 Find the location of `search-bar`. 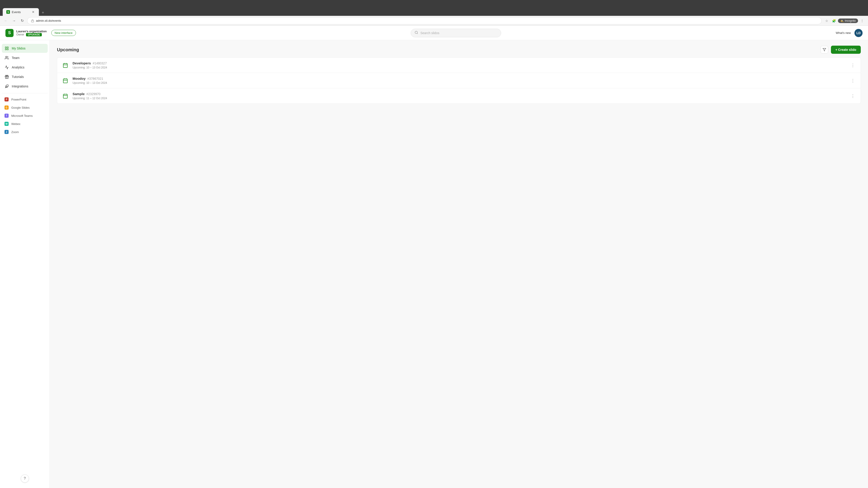

search-bar is located at coordinates (456, 33).